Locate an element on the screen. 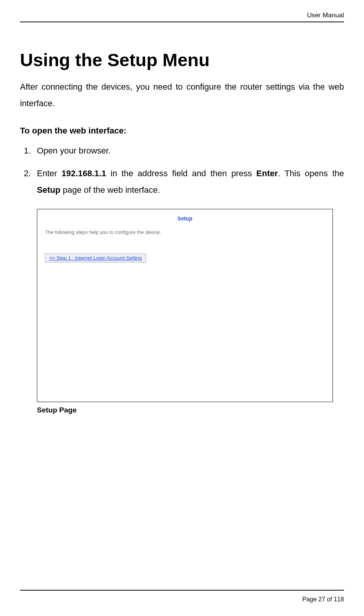 The width and height of the screenshot is (364, 616). step-2-text-c: . This opens the is located at coordinates (311, 173).